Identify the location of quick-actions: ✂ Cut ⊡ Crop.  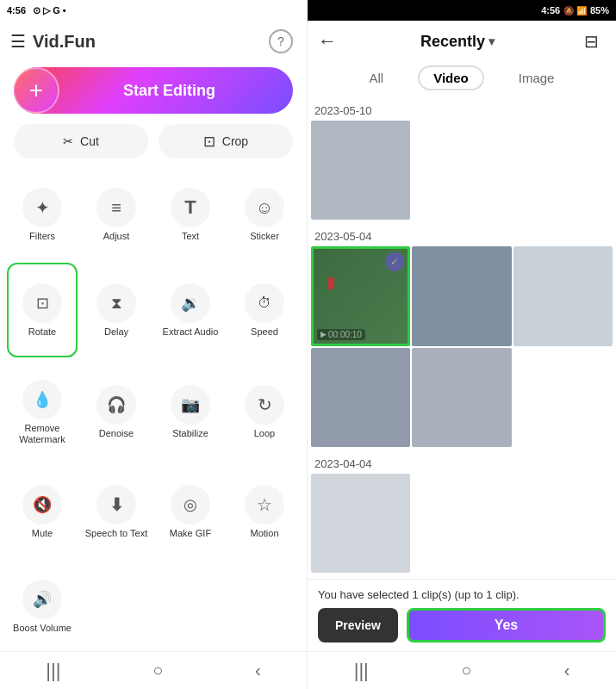
(153, 146).